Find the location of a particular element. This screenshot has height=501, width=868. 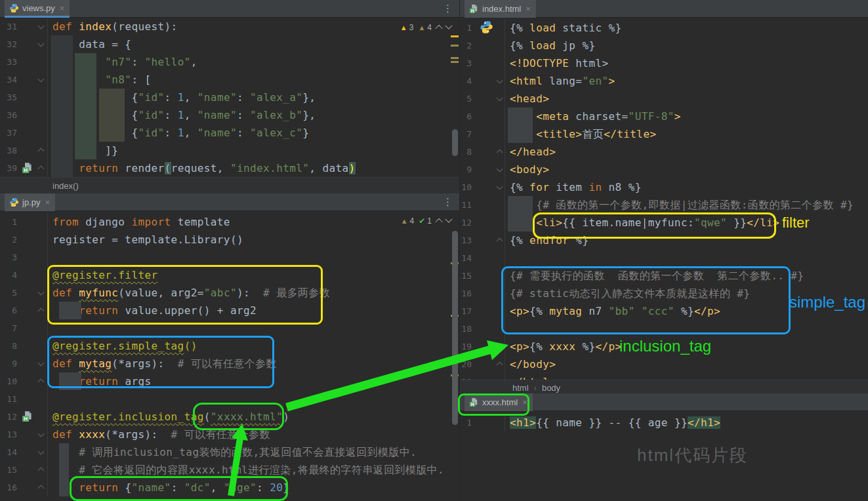

line-number: 33 is located at coordinates (9, 62).